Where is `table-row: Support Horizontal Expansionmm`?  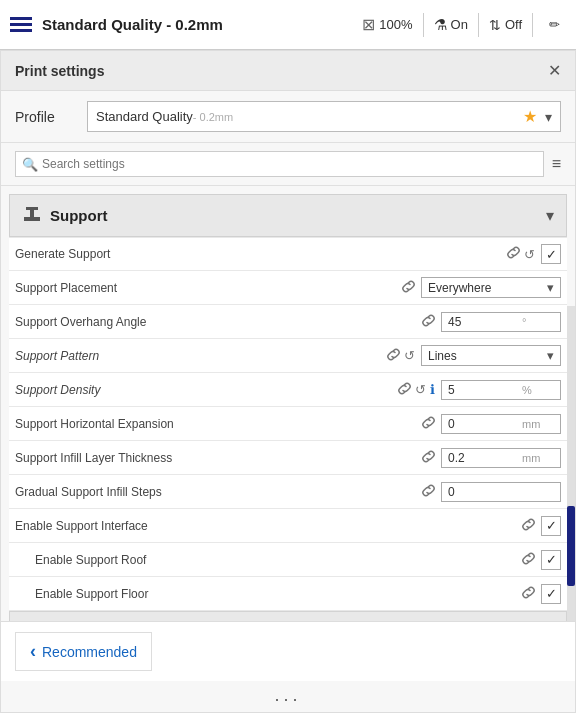 table-row: Support Horizontal Expansionmm is located at coordinates (288, 424).